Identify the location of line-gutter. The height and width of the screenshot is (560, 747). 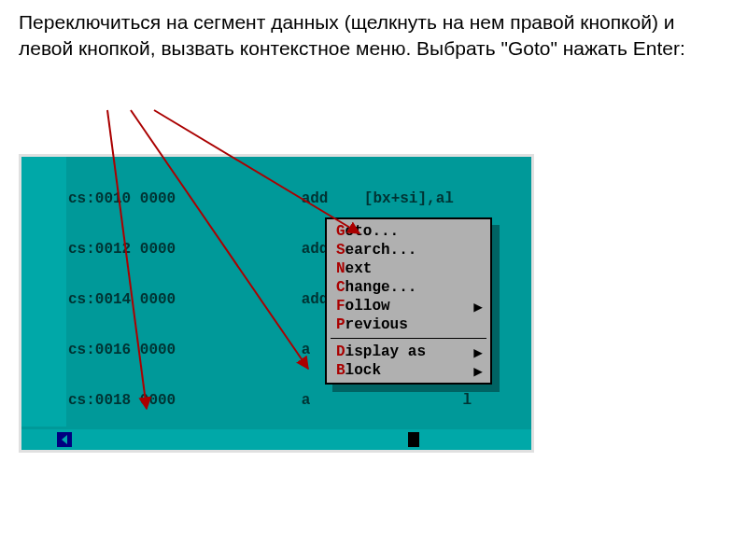
(44, 291).